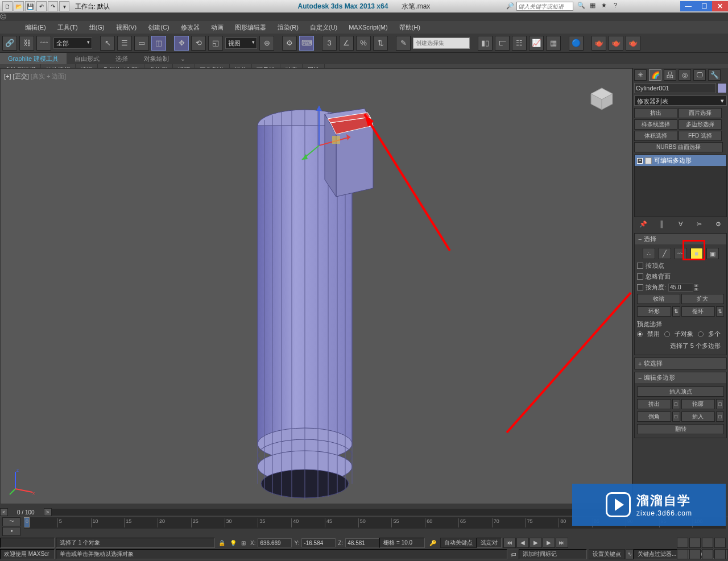 The height and width of the screenshot is (561, 728). What do you see at coordinates (241, 43) in the screenshot?
I see `ref-coord-dropdown: 视图` at bounding box center [241, 43].